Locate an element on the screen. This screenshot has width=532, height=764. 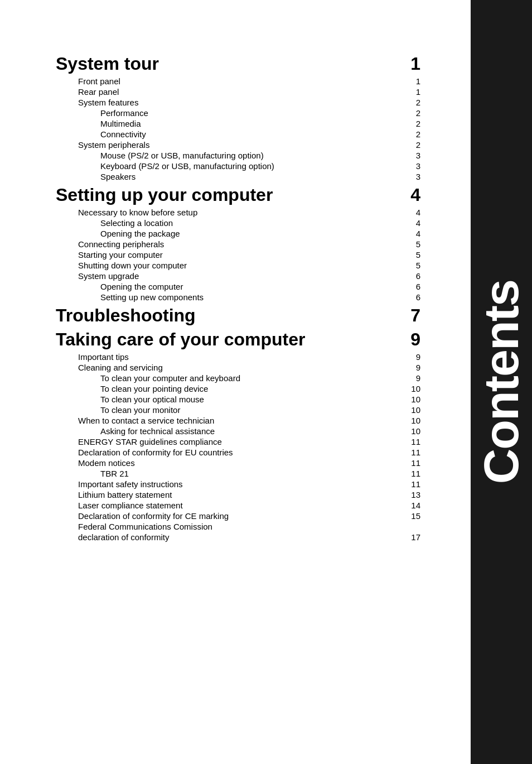
list-item: Front panel 1 is located at coordinates (238, 81).